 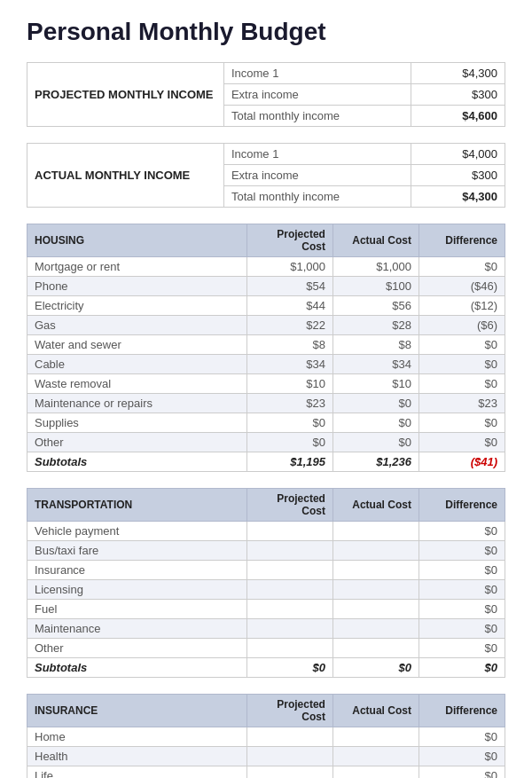 What do you see at coordinates (461, 326) in the screenshot?
I see `difference: ($6)` at bounding box center [461, 326].